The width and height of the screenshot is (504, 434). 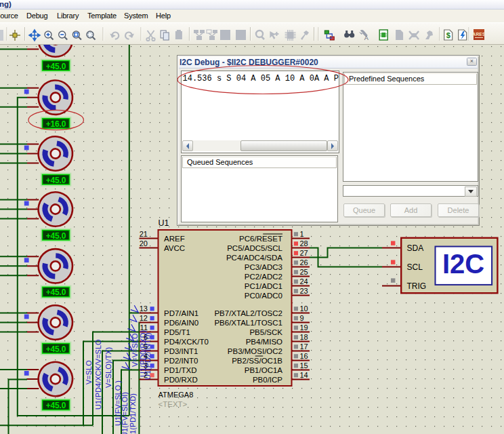 What do you see at coordinates (173, 404) in the screenshot?
I see `svg-text: <TEXT>` at bounding box center [173, 404].